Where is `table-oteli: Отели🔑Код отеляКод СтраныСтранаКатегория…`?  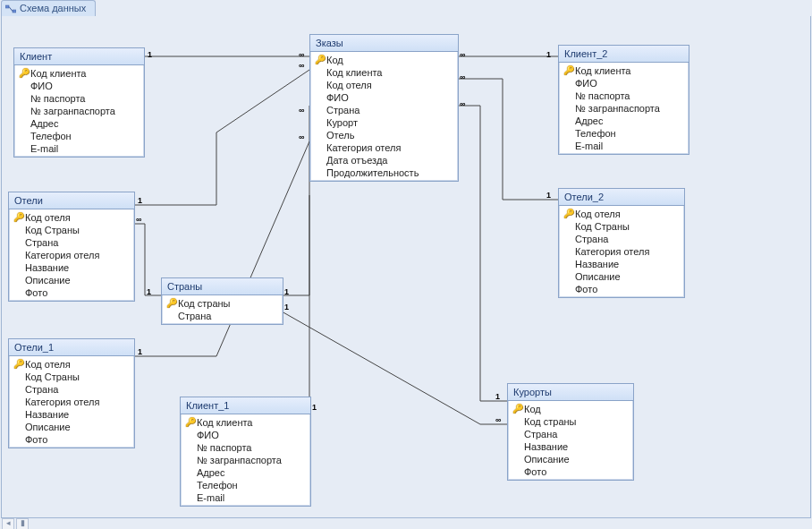 table-oteli: Отели🔑Код отеляКод СтраныСтранаКатегория… is located at coordinates (72, 247).